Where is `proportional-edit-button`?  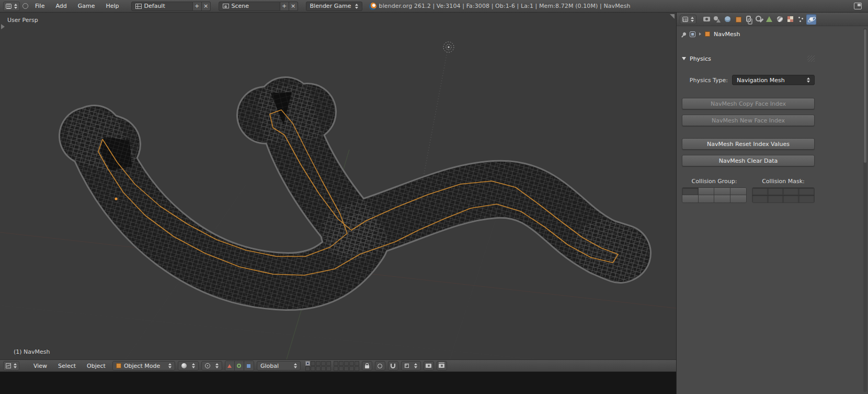
proportional-edit-button is located at coordinates (380, 366).